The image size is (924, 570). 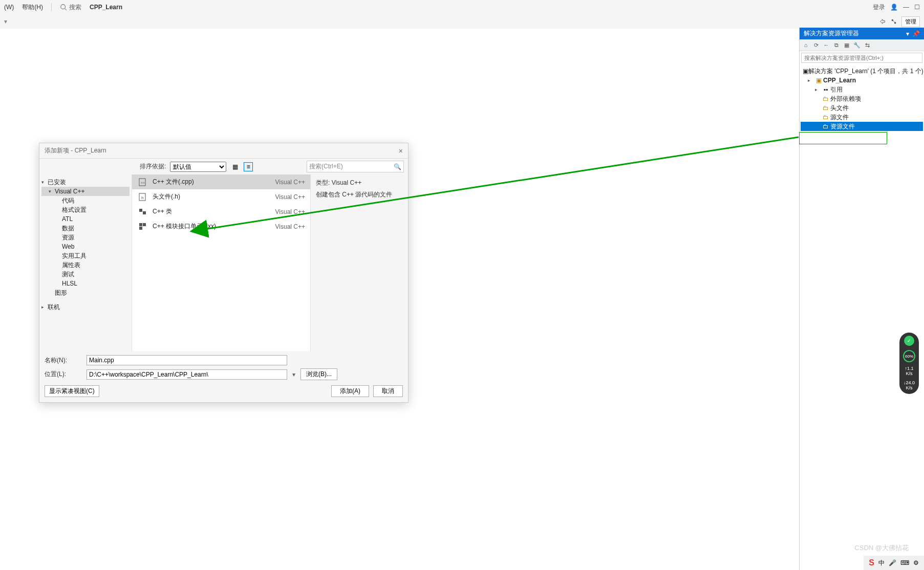 What do you see at coordinates (76, 150) in the screenshot?
I see `dialog-title: 添加新项 - CPP_Learn` at bounding box center [76, 150].